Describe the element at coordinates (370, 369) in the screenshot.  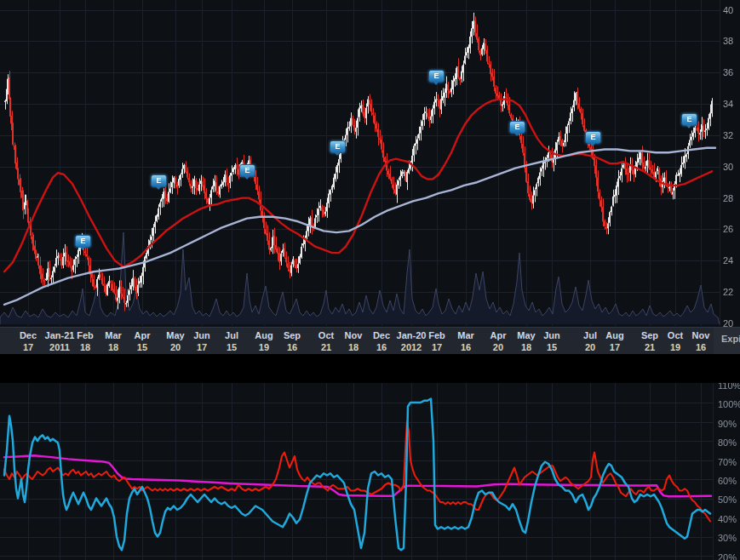
I see `legend-band: HV10HV20HV30HV60HV90HV120HV180HV360 rese…` at that location.